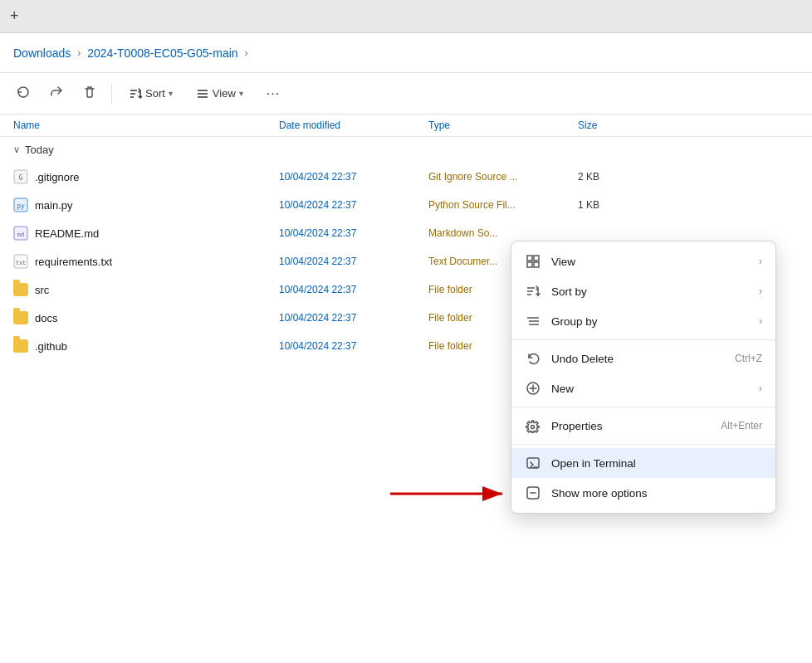 This screenshot has height=663, width=812. I want to click on file-type: Markdown So..., so click(503, 233).